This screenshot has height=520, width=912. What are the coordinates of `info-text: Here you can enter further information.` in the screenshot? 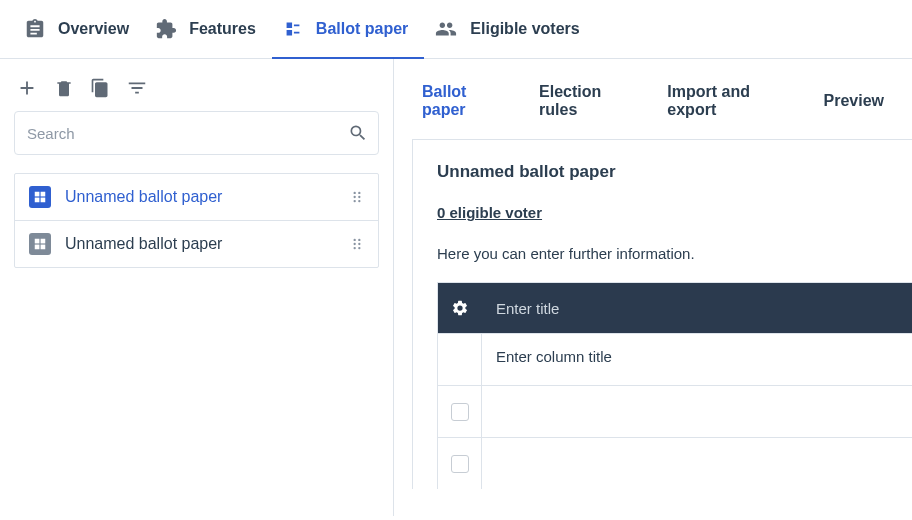 It's located at (674, 254).